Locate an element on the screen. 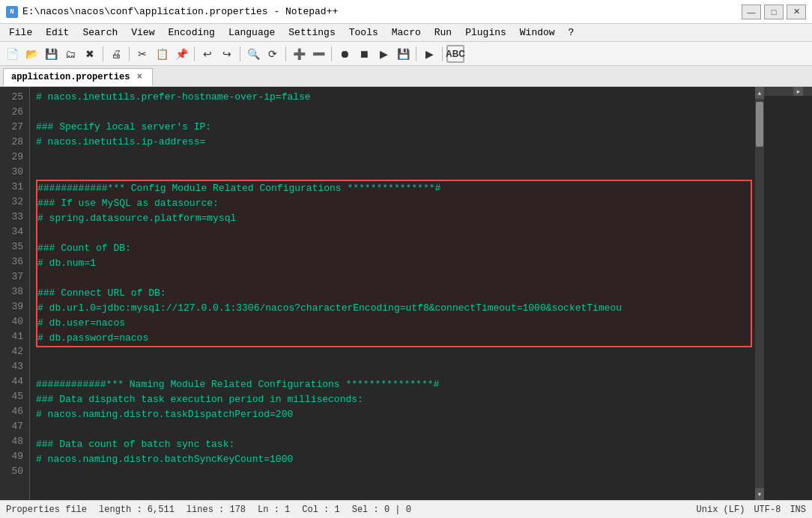 The height and width of the screenshot is (518, 812). code-line: ############*** Config Module Related Co… is located at coordinates (394, 188).